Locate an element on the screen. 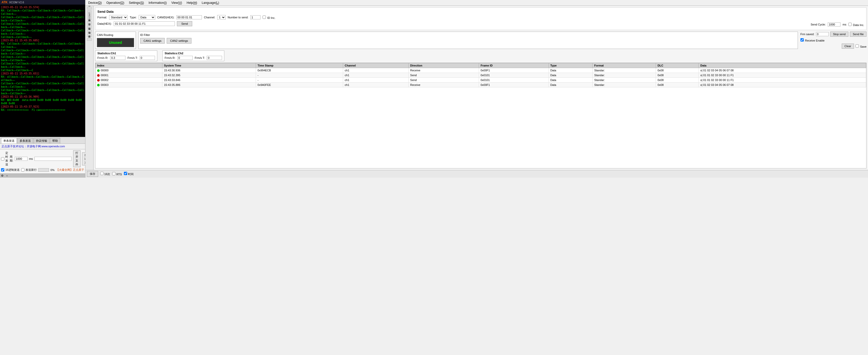 This screenshot has width=868, height=355. cell-index: 00003 is located at coordinates (129, 85).